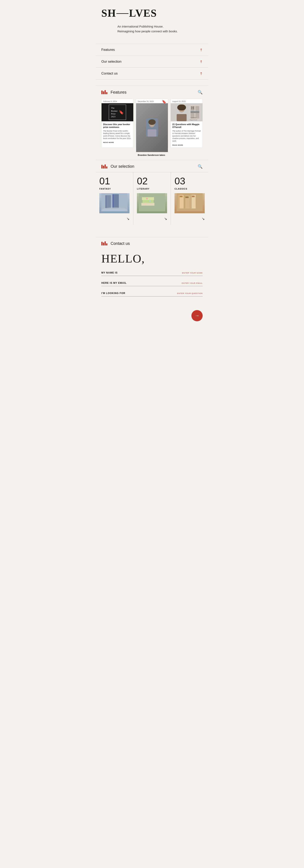  What do you see at coordinates (177, 145) in the screenshot?
I see `read-more-3: READ MORE` at bounding box center [177, 145].